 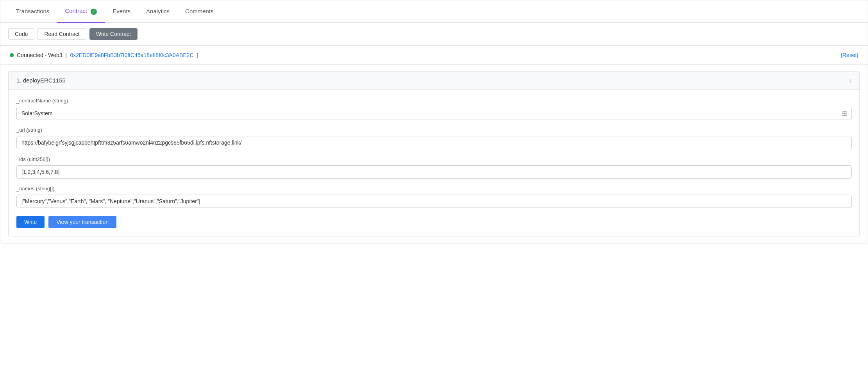 I want to click on param-ids-label: _ids (uint256[]), so click(x=434, y=159).